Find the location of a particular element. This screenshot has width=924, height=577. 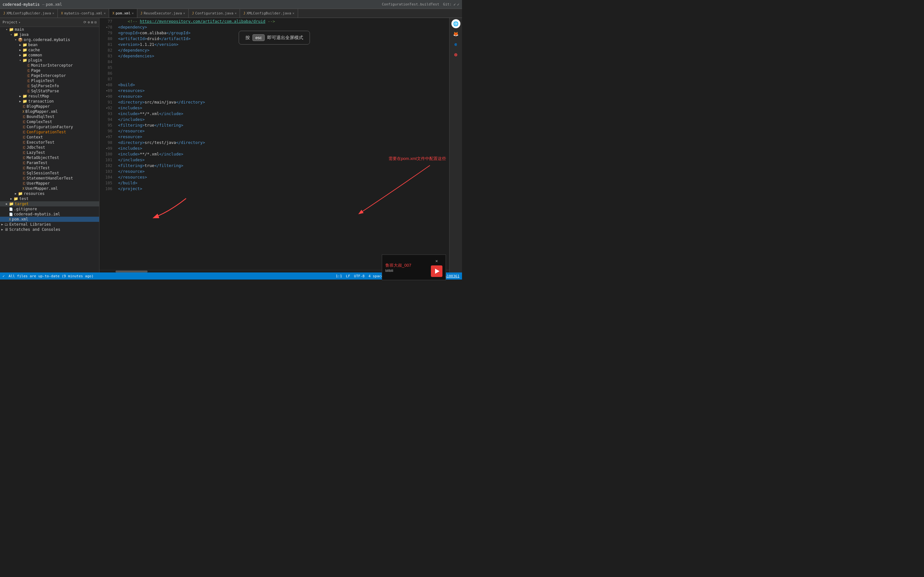

sidebar-item-lazytest: C LazyTest is located at coordinates (50, 153).